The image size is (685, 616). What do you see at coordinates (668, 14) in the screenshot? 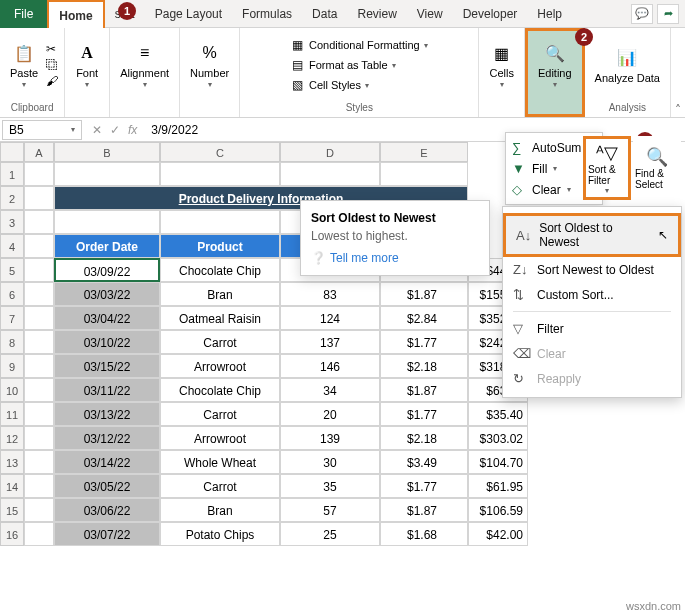
I see `share-button: ➦` at bounding box center [668, 14].